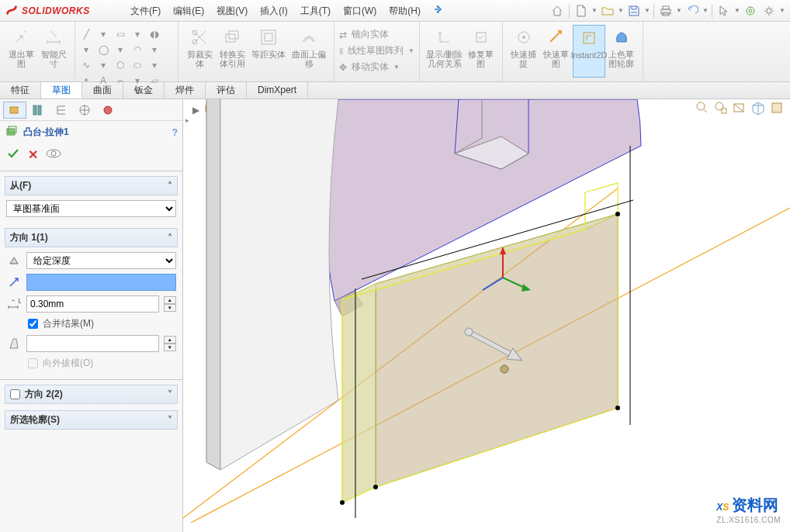 This screenshot has height=532, width=790. I want to click on dir1-mode-select: 给定深度, so click(101, 261).